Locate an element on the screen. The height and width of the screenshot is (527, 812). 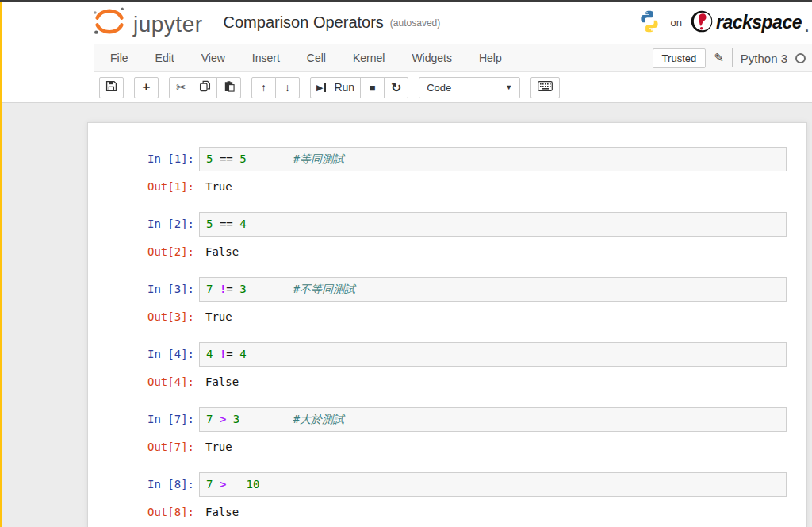
kernel-name: Python 3 is located at coordinates (764, 59).